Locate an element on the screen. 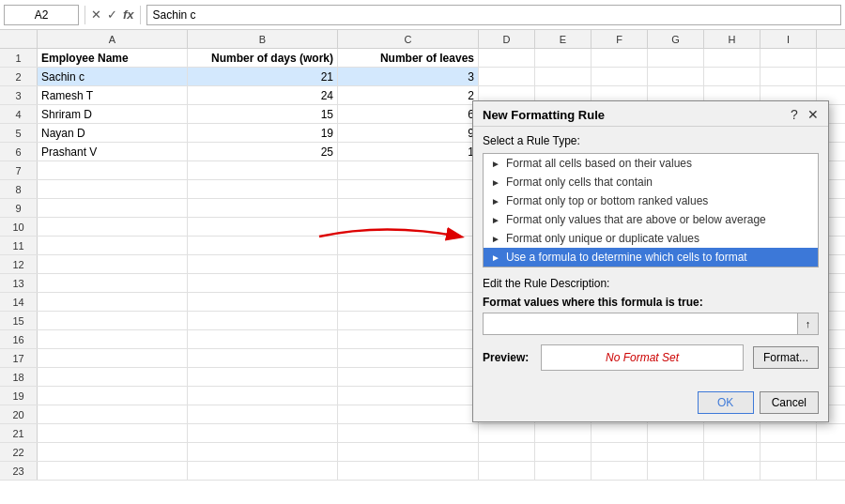 The width and height of the screenshot is (845, 504). rule-list-item: ►Format only cells that contain is located at coordinates (651, 182).